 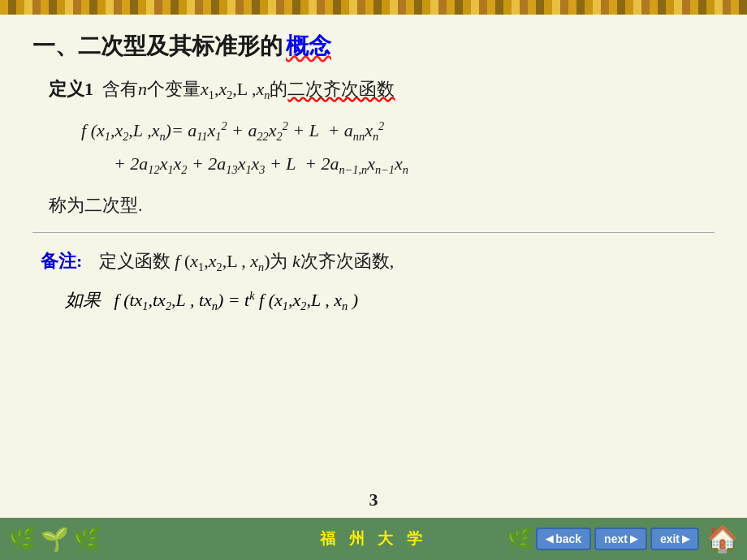 I want to click on back-button: ◀ back, so click(x=563, y=539).